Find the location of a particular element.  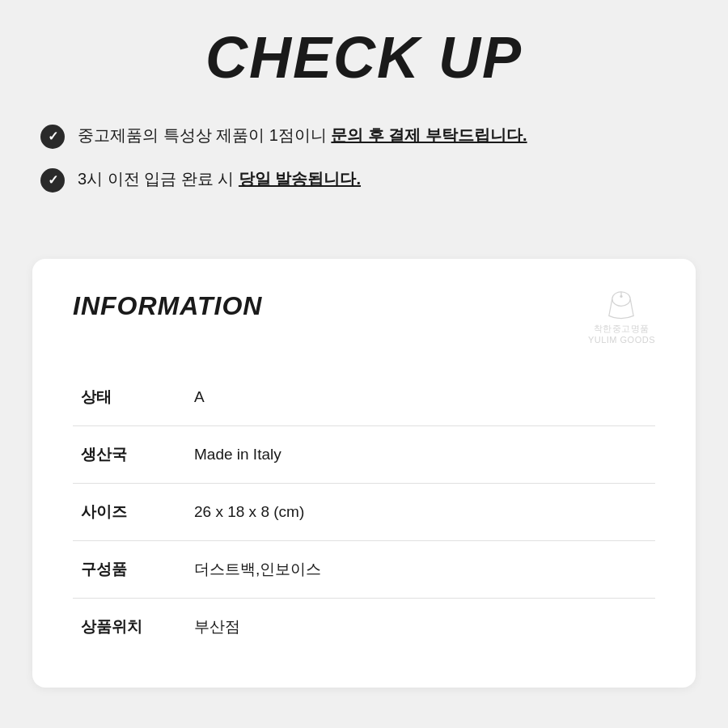

checklist-bold-1: 문의 후 결제 부탁드립니다. is located at coordinates (429, 135).